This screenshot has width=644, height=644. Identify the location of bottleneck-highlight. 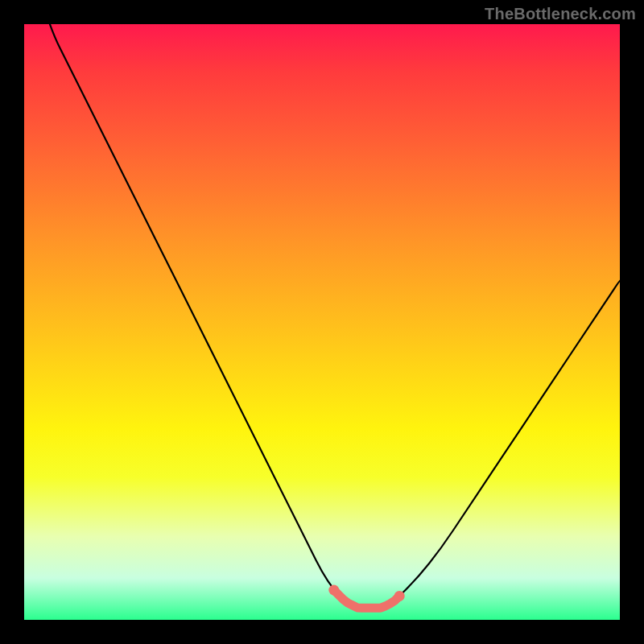
(367, 599).